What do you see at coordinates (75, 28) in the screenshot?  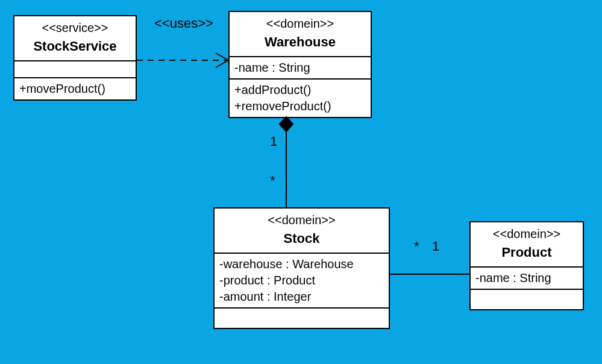 I see `stereotype-label: <<service>>` at bounding box center [75, 28].